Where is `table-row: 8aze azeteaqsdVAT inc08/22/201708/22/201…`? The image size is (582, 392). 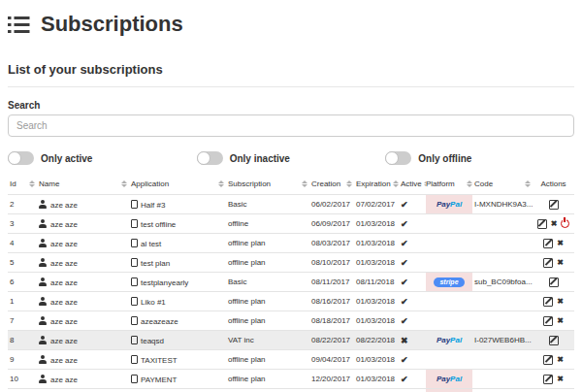
table-row: 8aze azeteaqsdVAT inc08/22/201708/22/201… is located at coordinates (291, 341).